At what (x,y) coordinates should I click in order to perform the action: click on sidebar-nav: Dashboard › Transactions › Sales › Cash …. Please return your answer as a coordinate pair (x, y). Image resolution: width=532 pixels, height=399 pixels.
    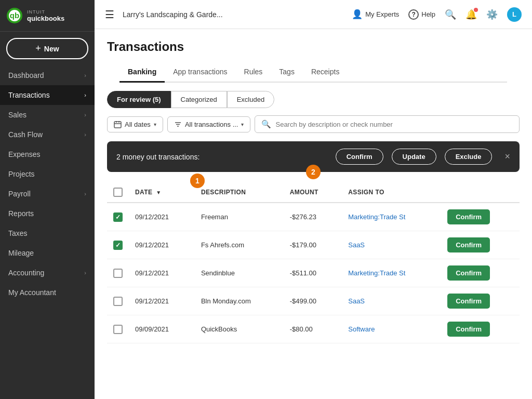
    Looking at the image, I should click on (47, 232).